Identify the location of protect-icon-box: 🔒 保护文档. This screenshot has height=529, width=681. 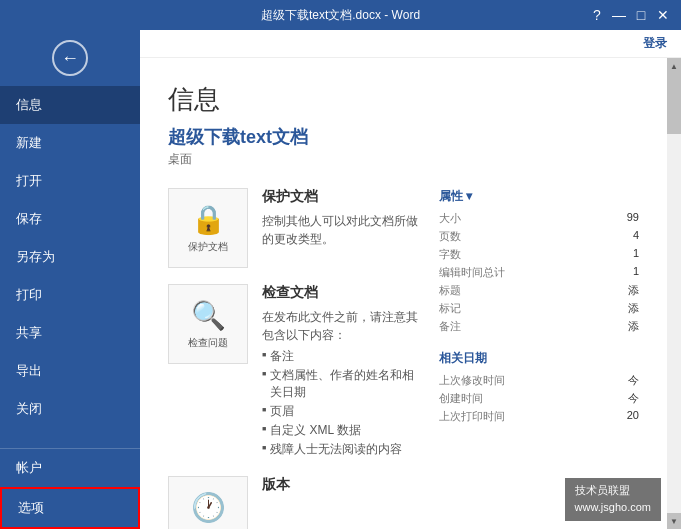
(208, 228).